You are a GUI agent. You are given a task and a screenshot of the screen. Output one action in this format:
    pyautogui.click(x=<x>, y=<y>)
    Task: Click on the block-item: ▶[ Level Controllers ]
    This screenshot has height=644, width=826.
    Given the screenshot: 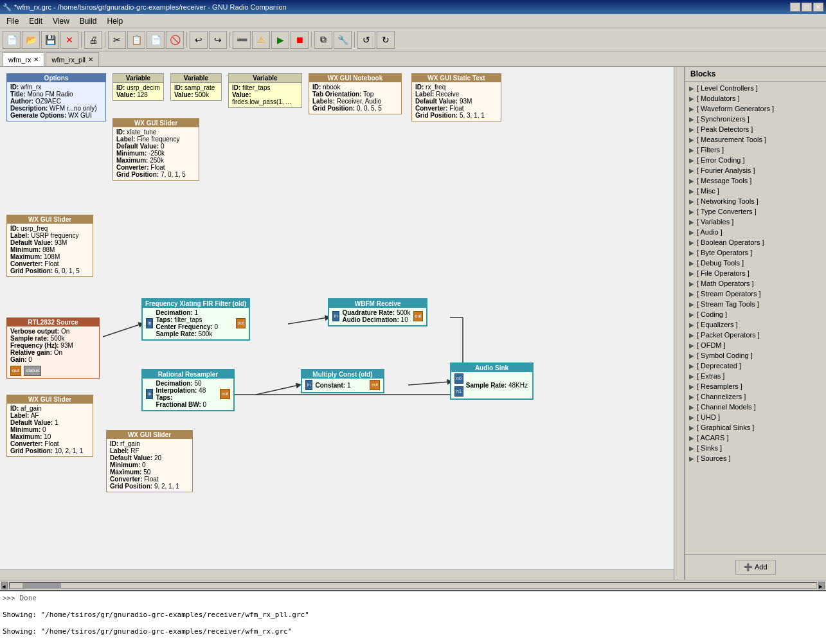 What is the action you would take?
    pyautogui.click(x=756, y=88)
    